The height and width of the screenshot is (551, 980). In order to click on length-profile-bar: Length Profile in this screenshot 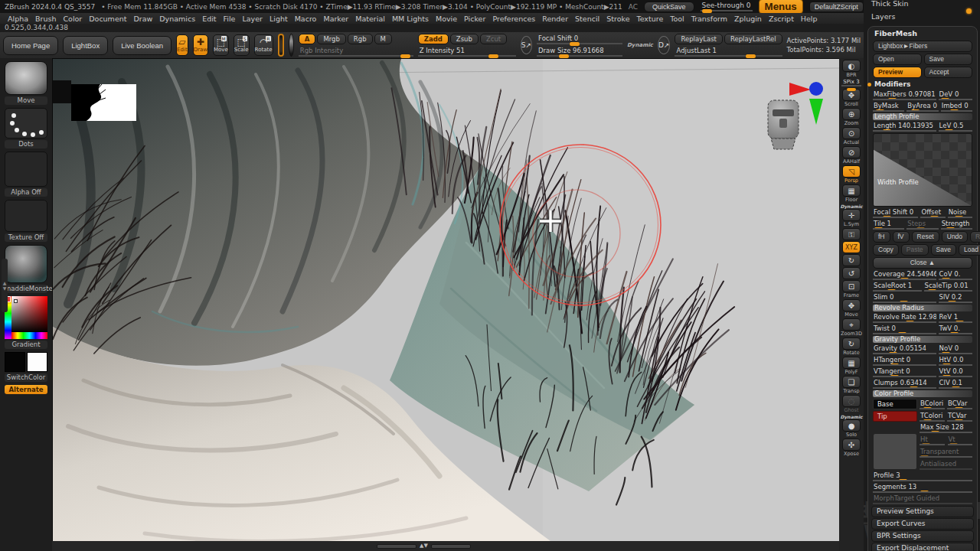, I will do `click(923, 116)`.